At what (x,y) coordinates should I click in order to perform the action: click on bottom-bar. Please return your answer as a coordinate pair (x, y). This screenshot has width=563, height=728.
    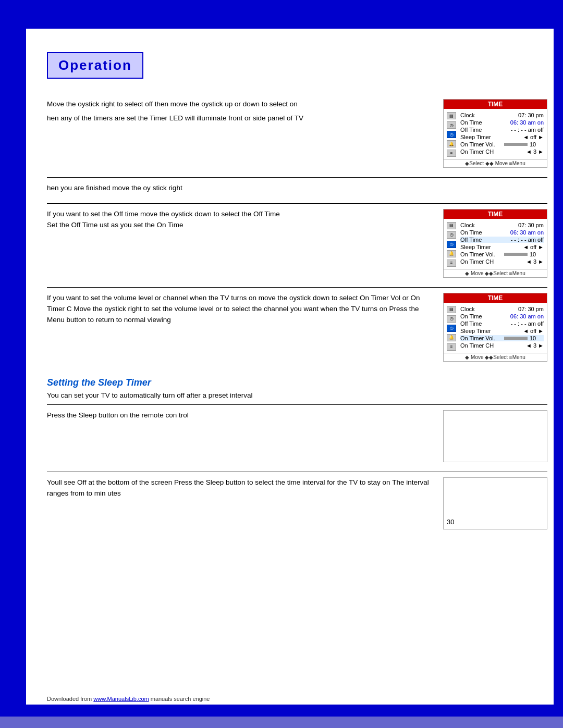
    Looking at the image, I should click on (282, 716).